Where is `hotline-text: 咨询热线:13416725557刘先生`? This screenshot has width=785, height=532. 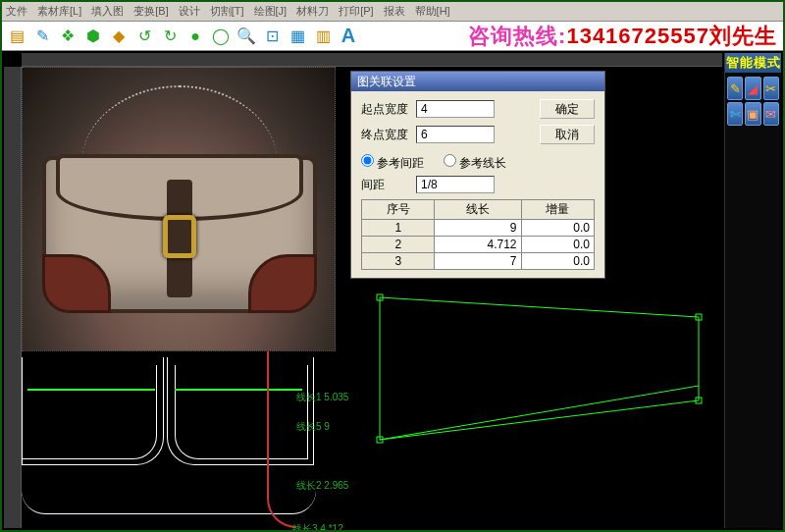 hotline-text: 咨询热线:13416725557刘先生 is located at coordinates (622, 36).